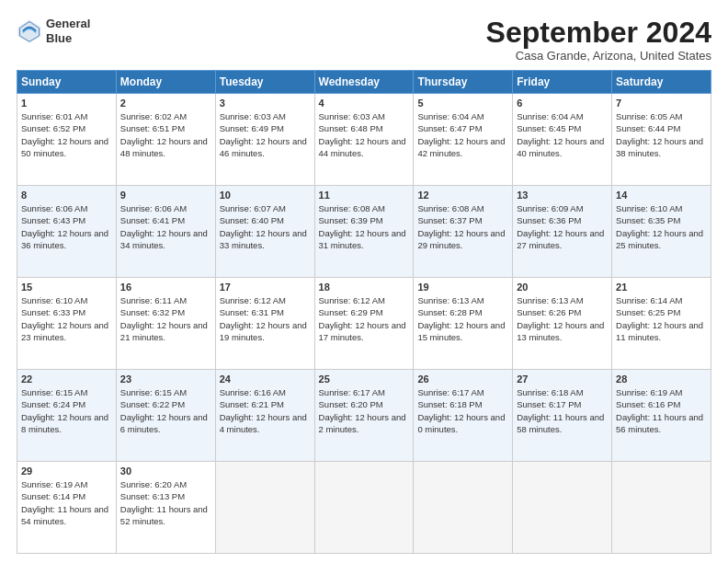  I want to click on cell-info: Sunrise: 6:10 AMSunset: 6:33 PMDaylight:…, so click(64, 318).